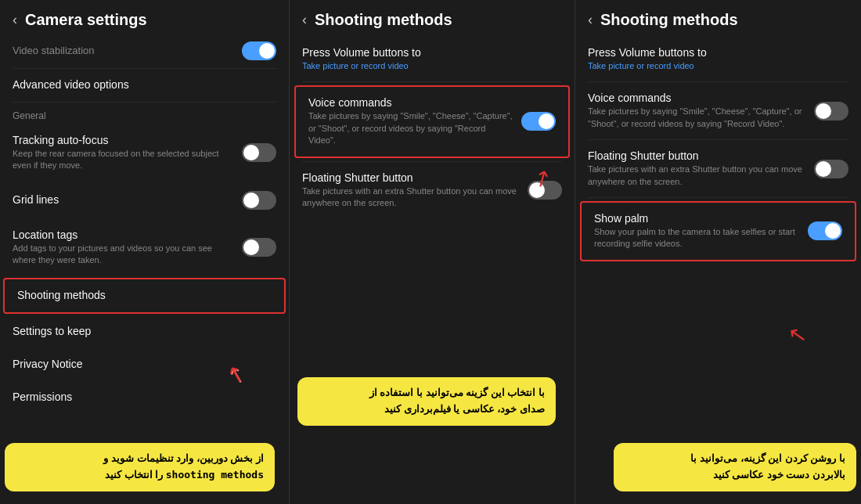 Image resolution: width=861 pixels, height=504 pixels. What do you see at coordinates (719, 19) in the screenshot?
I see `right-header: ‹ Shooting methods` at bounding box center [719, 19].